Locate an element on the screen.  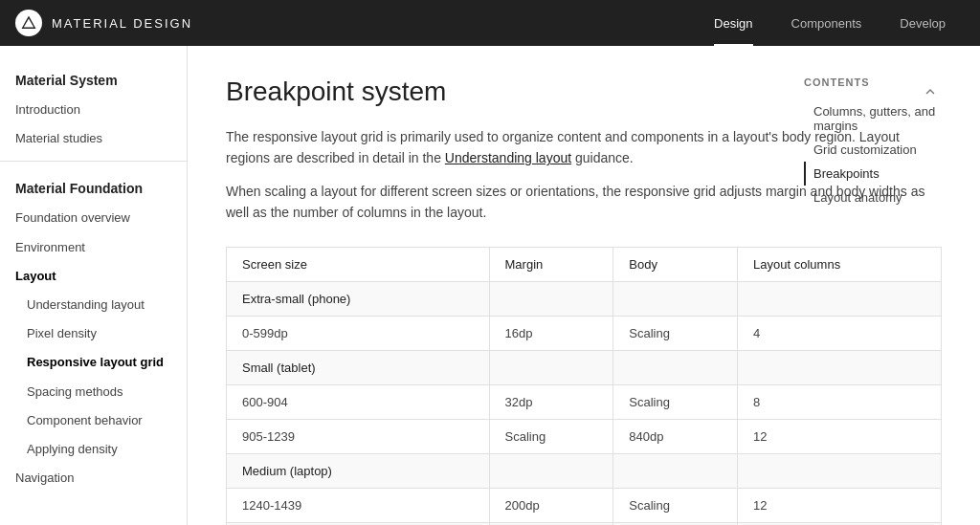
logo-text: MATERIAL DESIGN is located at coordinates (122, 23).